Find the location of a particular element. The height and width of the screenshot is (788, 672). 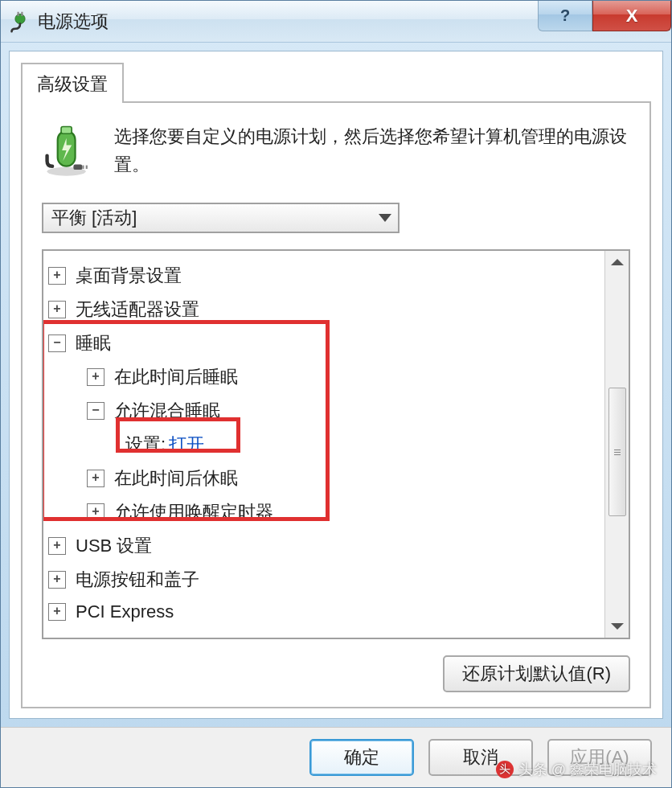

tree-item-hybrid-sleep: 允许混合睡眠 is located at coordinates (324, 411).